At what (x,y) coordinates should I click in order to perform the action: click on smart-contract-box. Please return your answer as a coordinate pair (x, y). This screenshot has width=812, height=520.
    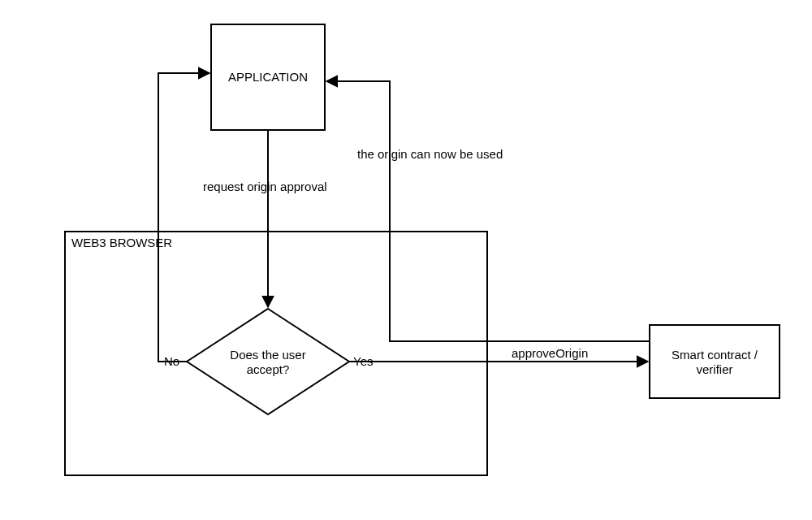
    Looking at the image, I should click on (715, 362).